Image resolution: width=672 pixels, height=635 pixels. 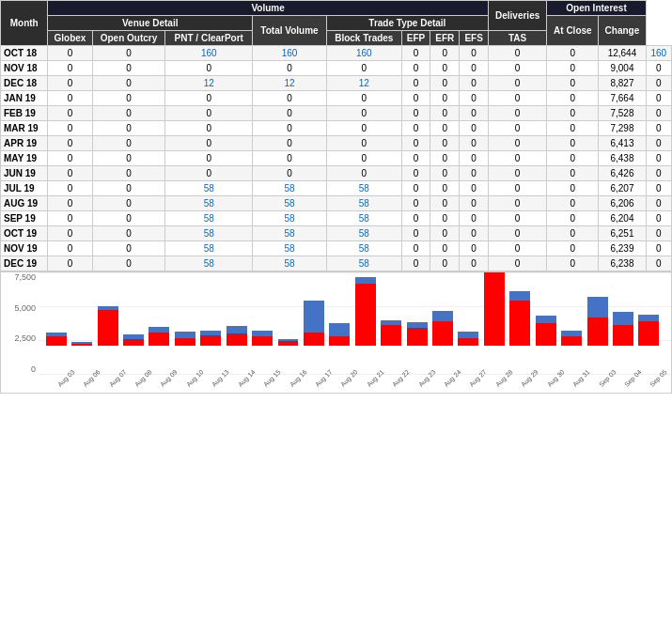 I want to click on bar-label: Aug 09, so click(x=169, y=378).